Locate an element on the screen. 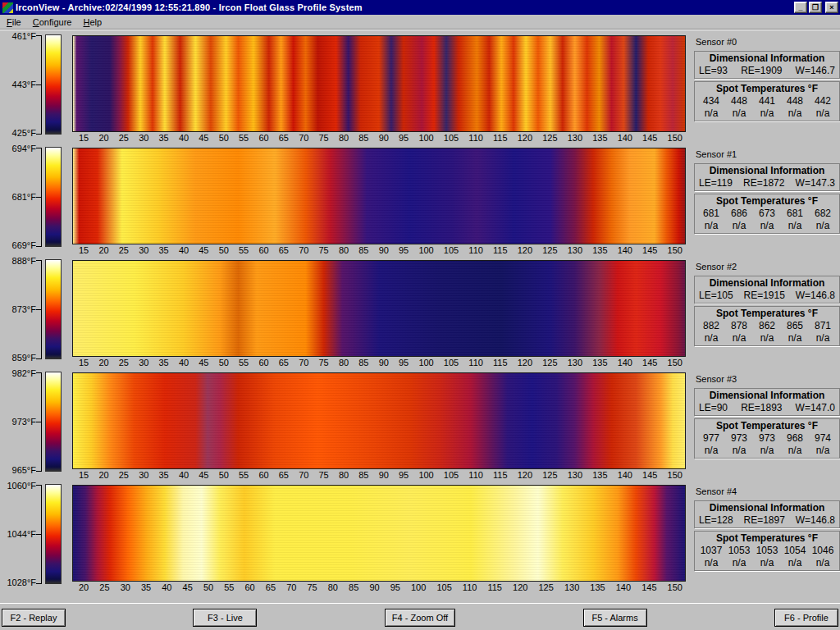  spot-cell: 686 is located at coordinates (739, 213).